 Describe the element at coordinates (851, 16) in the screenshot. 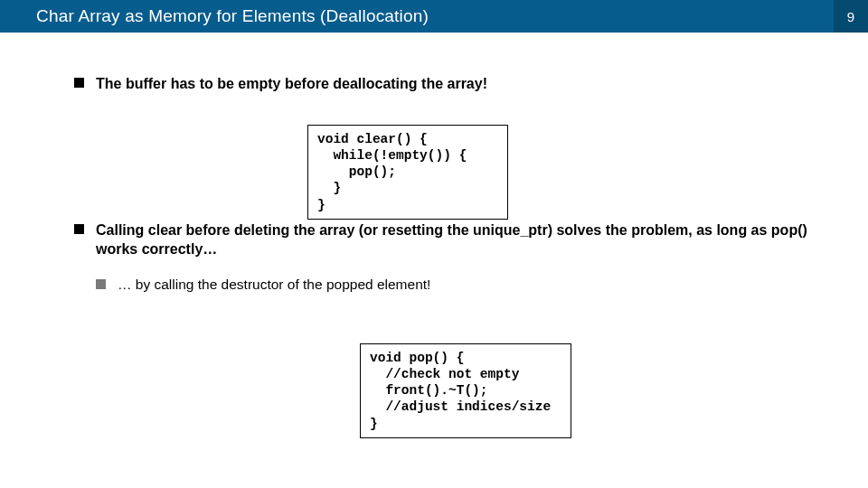

I see `slide-number: 9` at that location.